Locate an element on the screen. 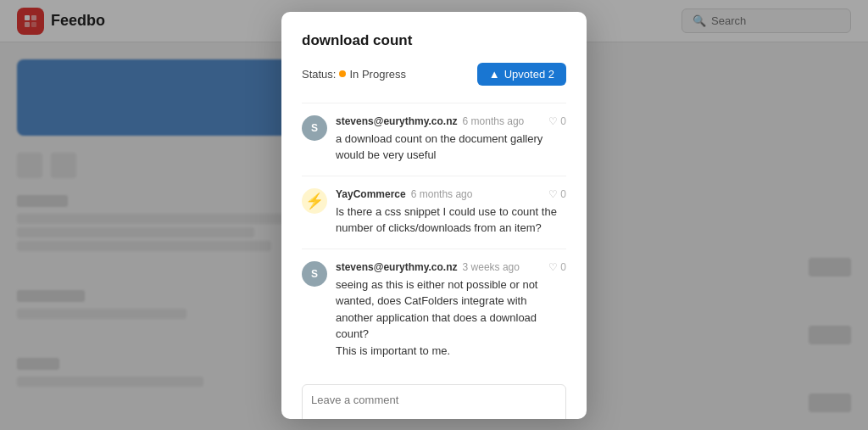  comment-3-time: 3 weeks ago is located at coordinates (492, 267).